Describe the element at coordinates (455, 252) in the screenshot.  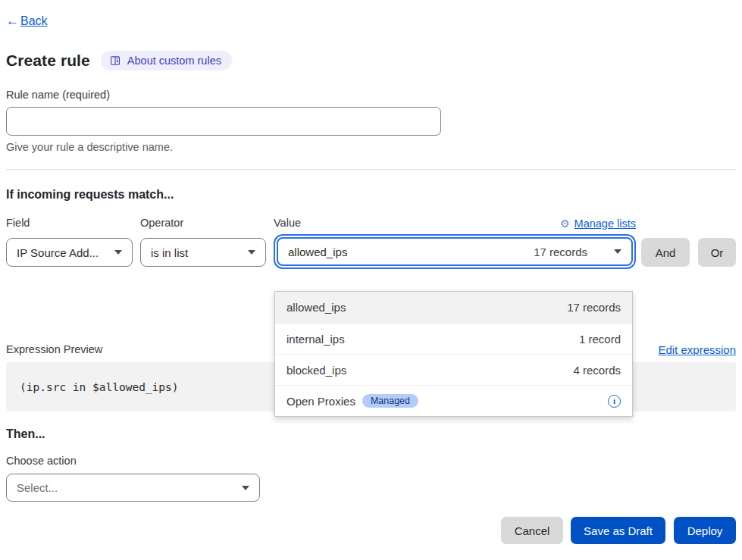
I see `value-combobox-wrap: allowed_ips 17 records` at that location.